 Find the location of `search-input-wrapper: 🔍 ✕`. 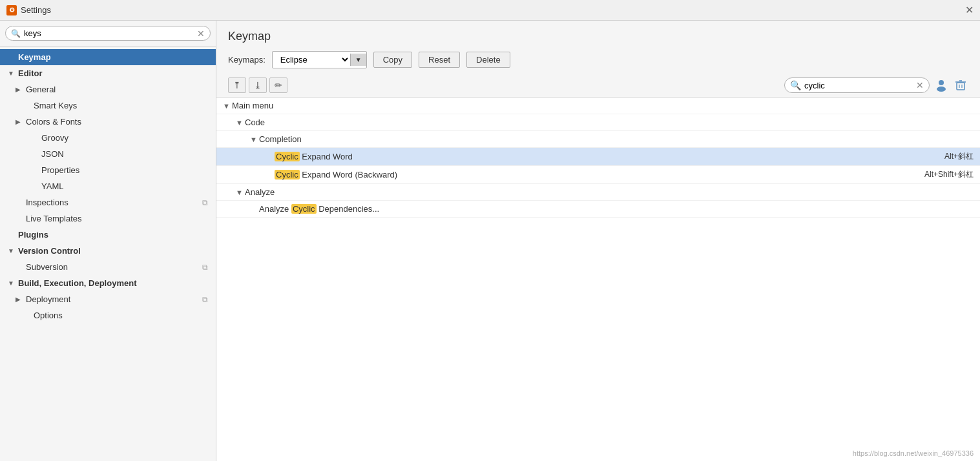

search-input-wrapper: 🔍 ✕ is located at coordinates (108, 34).